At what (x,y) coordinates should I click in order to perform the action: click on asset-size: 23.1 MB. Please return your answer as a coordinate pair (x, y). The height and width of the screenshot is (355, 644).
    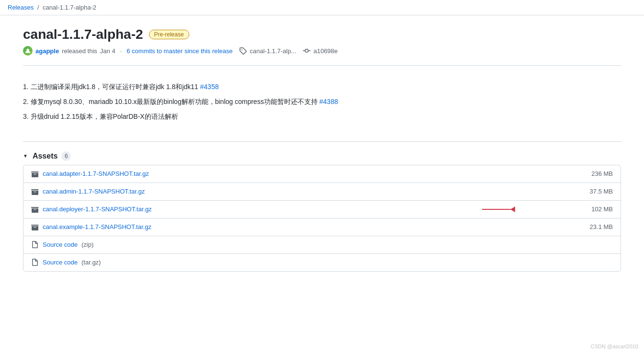
    Looking at the image, I should click on (601, 227).